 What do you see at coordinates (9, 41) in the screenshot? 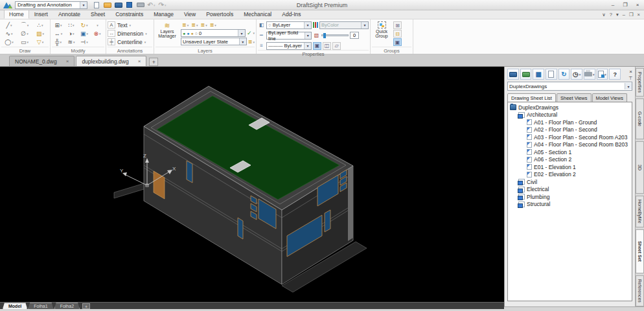
I see `circle-tool: ◯▾` at bounding box center [9, 41].